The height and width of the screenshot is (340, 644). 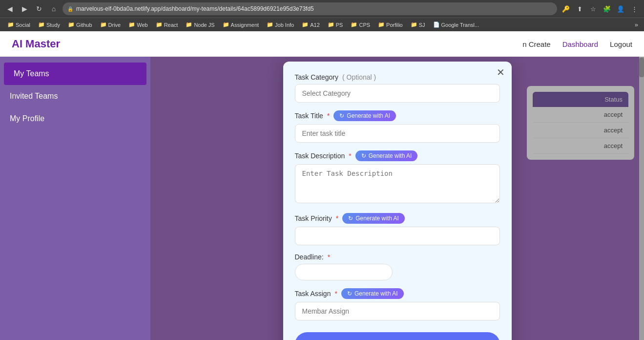 What do you see at coordinates (310, 9) in the screenshot?
I see `url-bar: 🔒 marvelous-elf-0bda0a.netlify.app/dashb…` at bounding box center [310, 9].